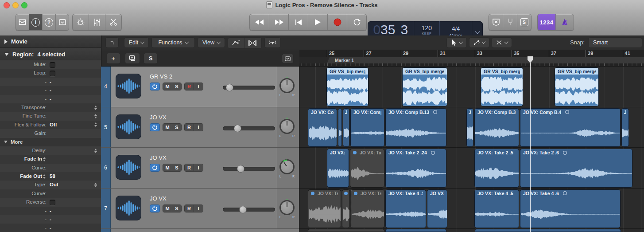 Image resolution: width=644 pixels, height=232 pixels. I want to click on tuner-button, so click(510, 22).